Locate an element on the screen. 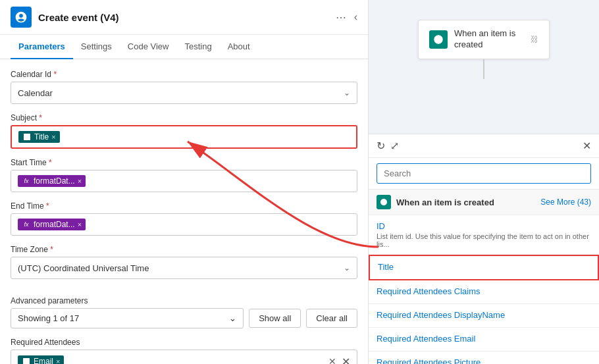 This screenshot has width=599, height=364. advanced-params-section: Advanced parameters Showing 1 of 17 ⌄ Sh… is located at coordinates (184, 312).